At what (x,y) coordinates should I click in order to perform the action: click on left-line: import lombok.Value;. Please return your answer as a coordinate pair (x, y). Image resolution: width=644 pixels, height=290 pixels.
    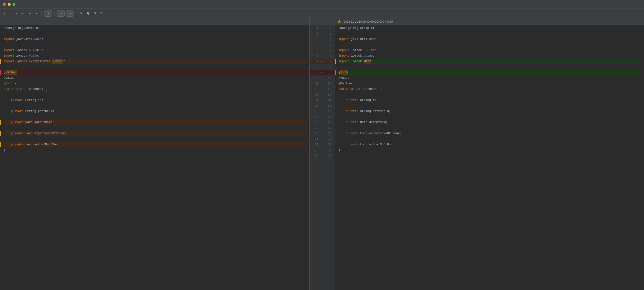
    Looking at the image, I should click on (155, 56).